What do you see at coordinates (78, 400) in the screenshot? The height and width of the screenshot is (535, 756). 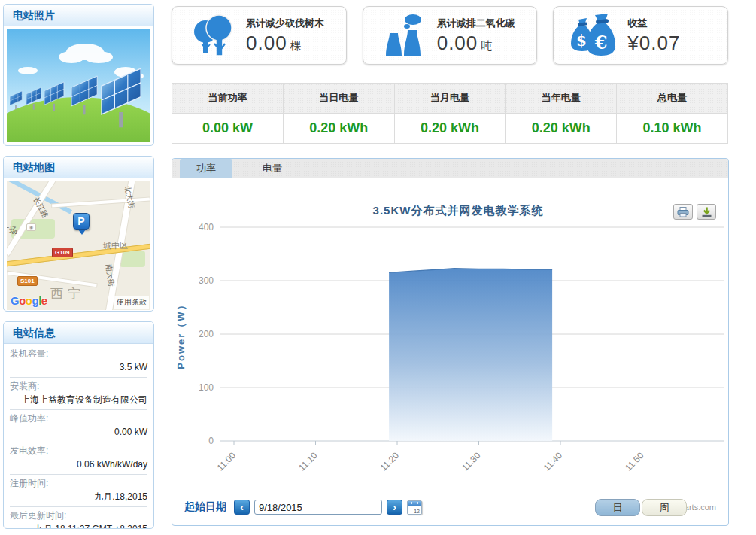 I see `info-value: 上海上益教育设备制造有限公司` at bounding box center [78, 400].